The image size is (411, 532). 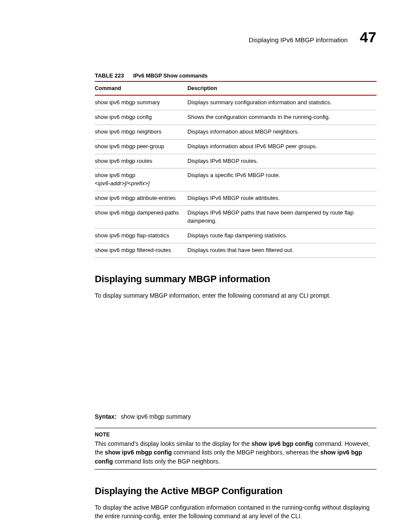 I want to click on table-row: show ipv6 mbgp attribute-entries Display…, so click(x=236, y=199).